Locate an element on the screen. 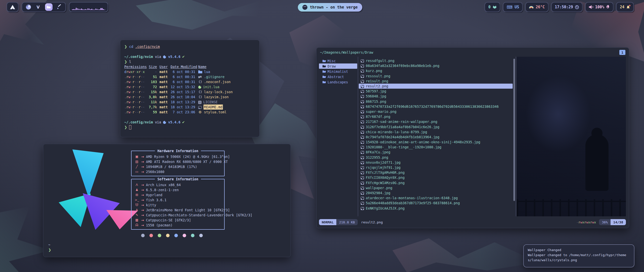  file-row: FXfcJlTXgAMvH6R.png is located at coordinates (436, 173).